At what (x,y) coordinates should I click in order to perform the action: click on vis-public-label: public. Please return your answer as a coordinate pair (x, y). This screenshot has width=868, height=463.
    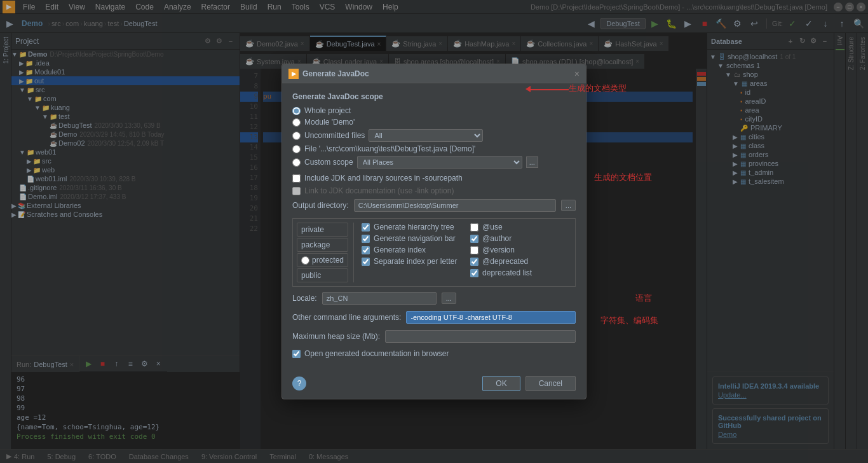
    Looking at the image, I should click on (311, 275).